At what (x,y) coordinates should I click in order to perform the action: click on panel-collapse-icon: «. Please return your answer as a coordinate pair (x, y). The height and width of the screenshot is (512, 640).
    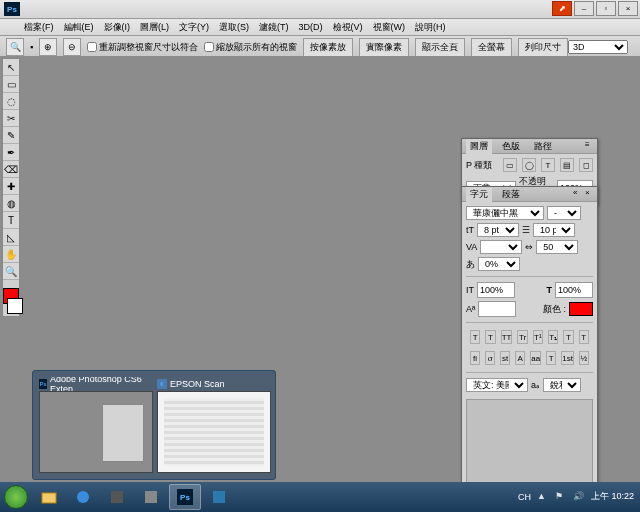
    Looking at the image, I should click on (578, 193).